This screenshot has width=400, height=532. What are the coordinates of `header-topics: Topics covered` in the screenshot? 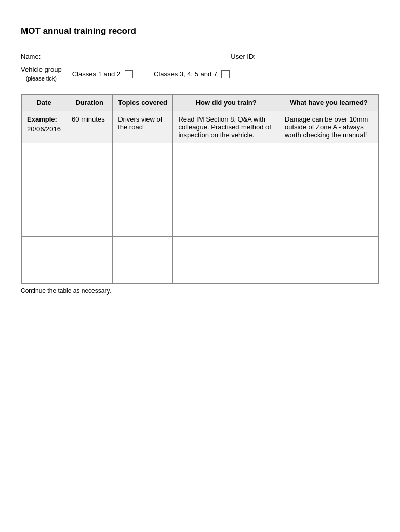 It's located at (143, 102).